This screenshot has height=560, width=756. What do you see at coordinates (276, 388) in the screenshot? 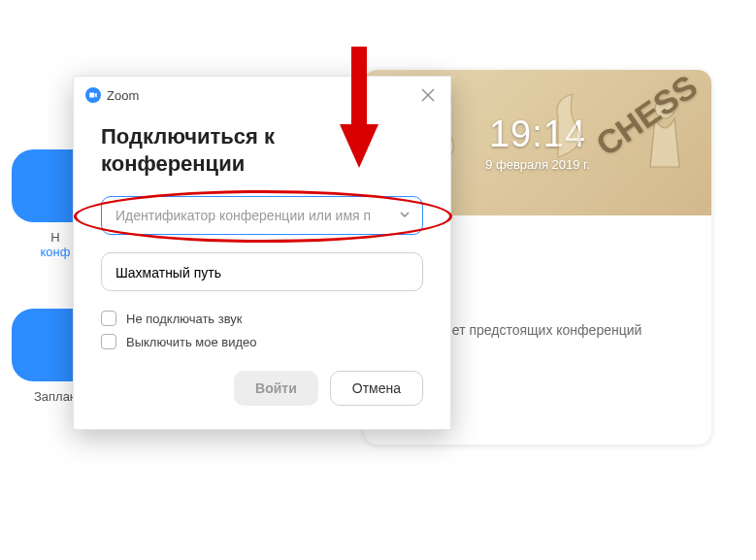
I see `join-button: Войти` at bounding box center [276, 388].